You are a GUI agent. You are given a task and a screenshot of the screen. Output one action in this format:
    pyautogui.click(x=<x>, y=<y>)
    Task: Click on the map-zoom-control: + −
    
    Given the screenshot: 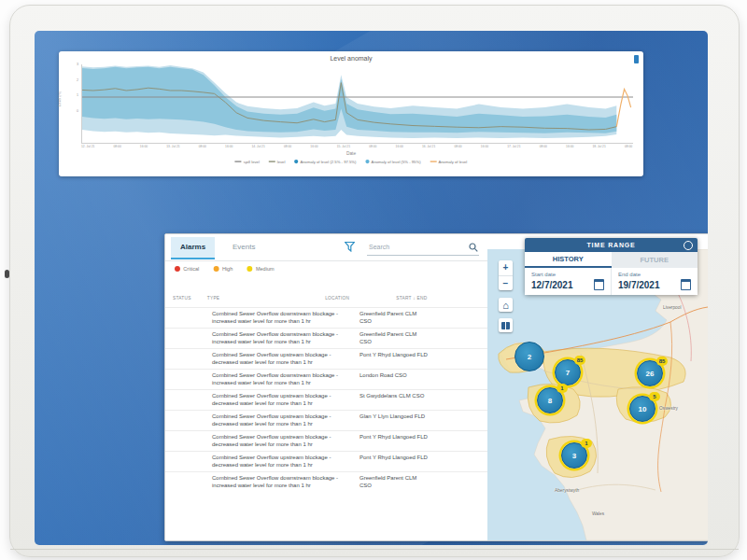 What is the action you would take?
    pyautogui.click(x=506, y=275)
    